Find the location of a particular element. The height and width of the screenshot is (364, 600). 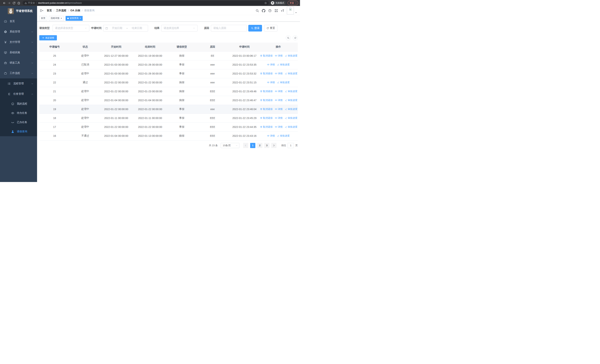

fullscreen-icon is located at coordinates (276, 11).